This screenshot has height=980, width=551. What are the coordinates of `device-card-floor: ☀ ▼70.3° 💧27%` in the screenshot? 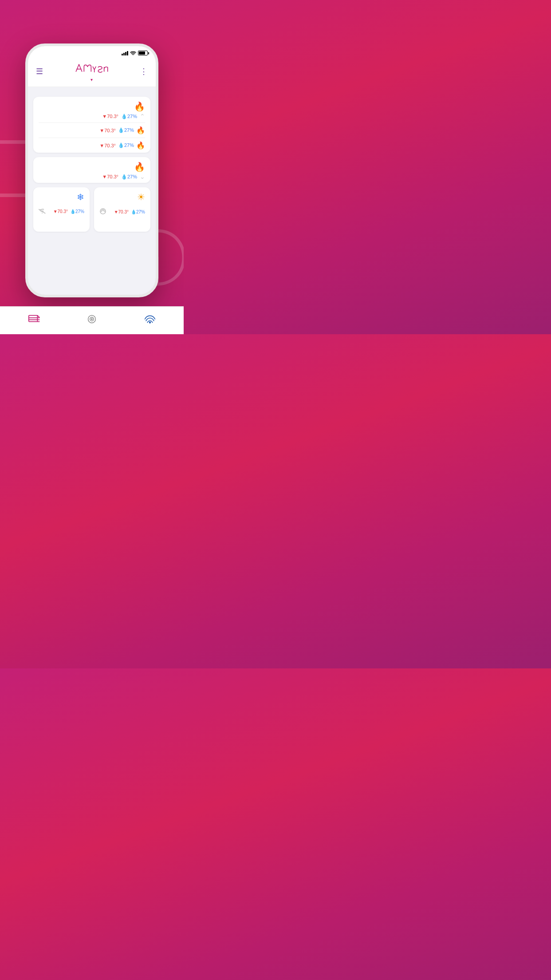 It's located at (122, 209).